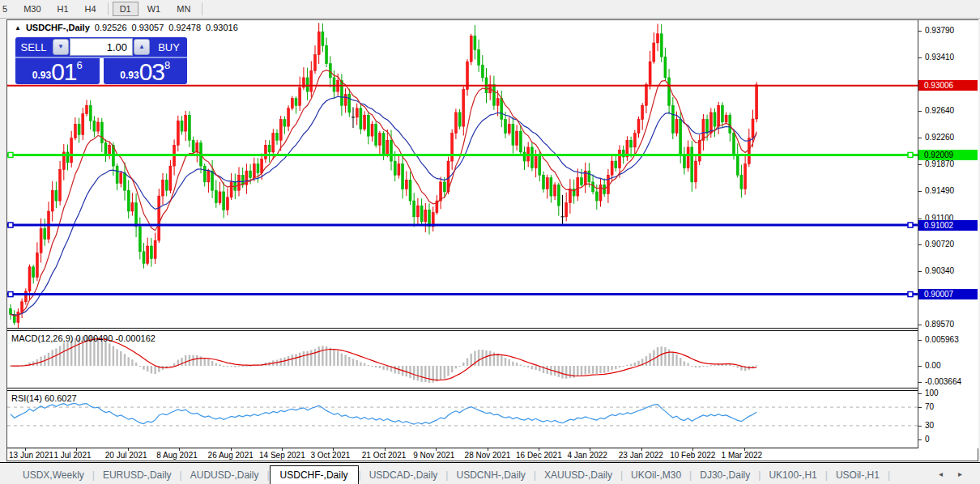 This screenshot has height=484, width=980. What do you see at coordinates (942, 340) in the screenshot?
I see `macd-axis-label: 0.005963` at bounding box center [942, 340].